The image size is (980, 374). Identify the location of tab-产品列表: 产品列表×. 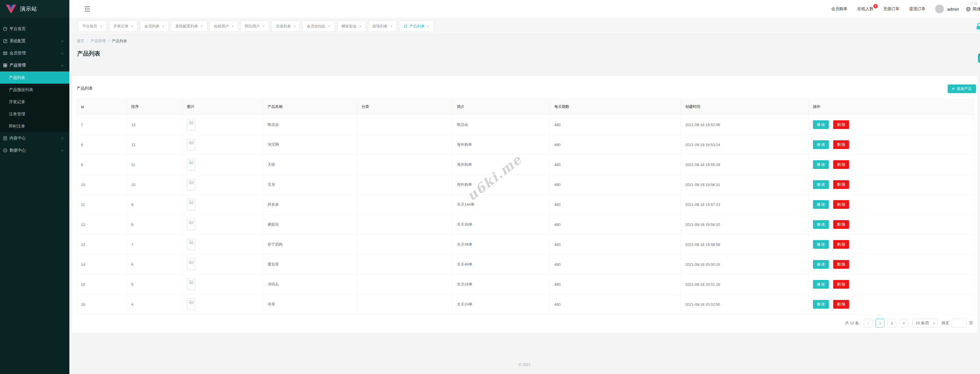
(416, 27).